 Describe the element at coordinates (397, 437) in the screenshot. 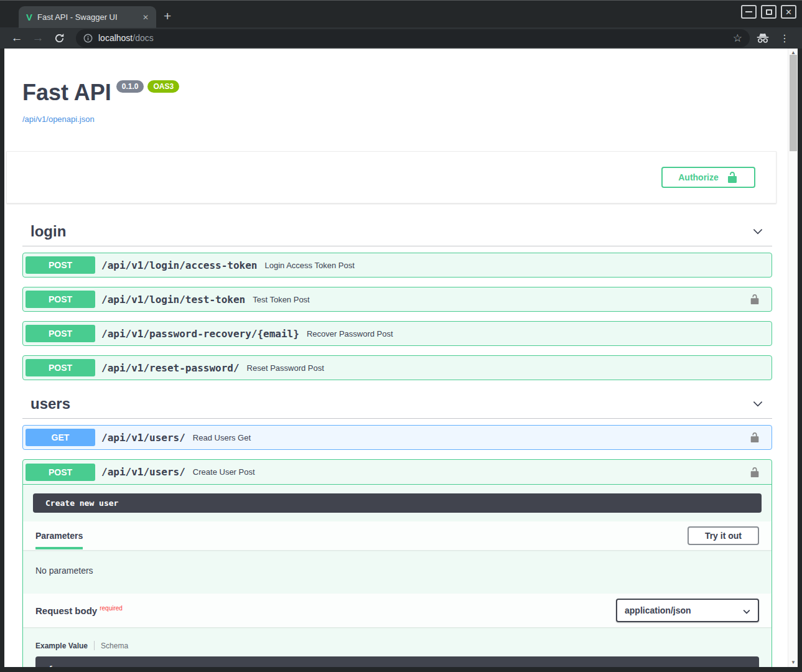

I see `op-read-users: GET /api/v1/users/ Read Users Get` at that location.